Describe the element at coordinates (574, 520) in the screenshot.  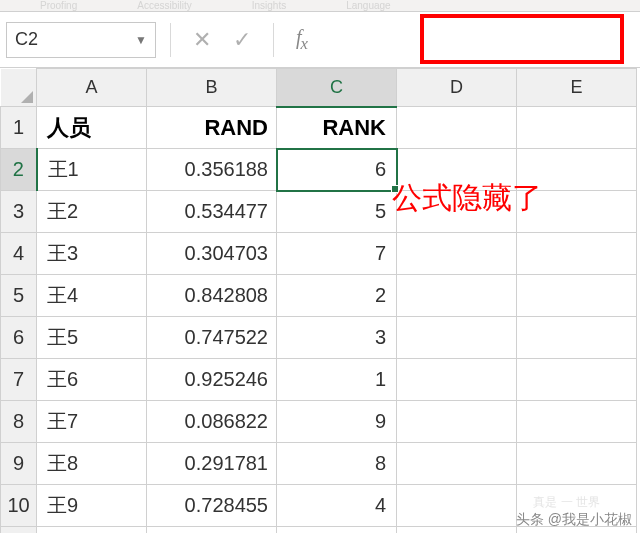
I see `watermark: 头条 @我是小花椒` at that location.